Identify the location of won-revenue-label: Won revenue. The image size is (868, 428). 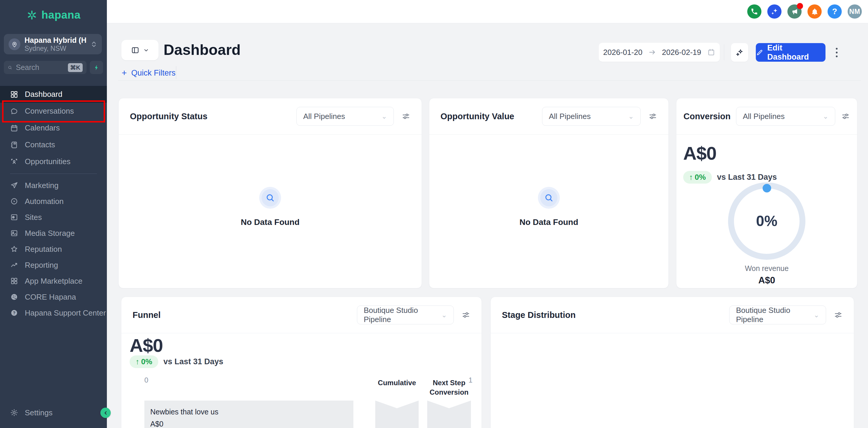
(767, 268).